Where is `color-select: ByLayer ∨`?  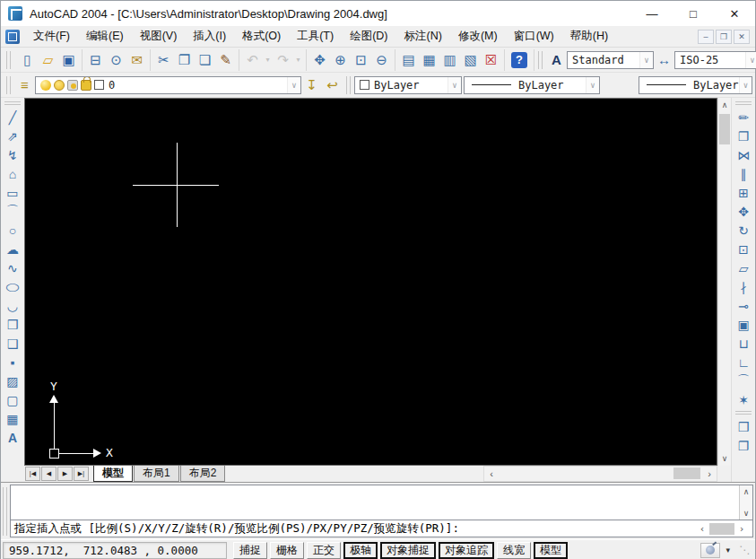
color-select: ByLayer ∨ is located at coordinates (408, 85).